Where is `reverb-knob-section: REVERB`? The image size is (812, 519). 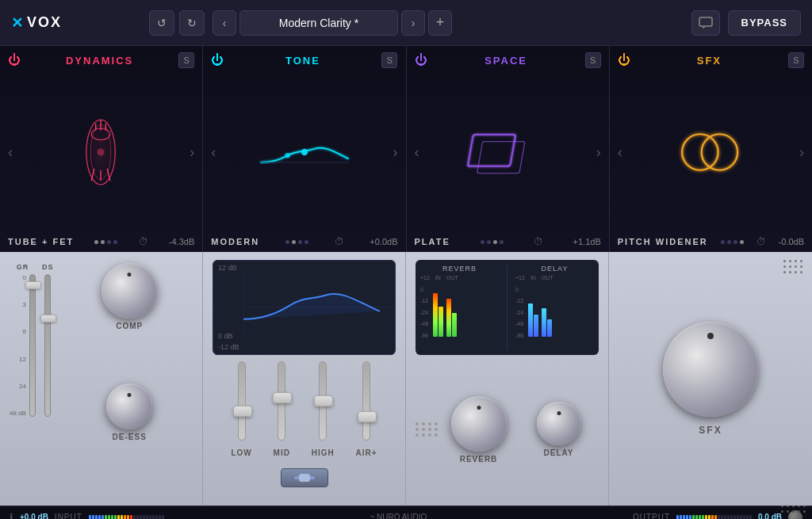
reverb-knob-section: REVERB is located at coordinates (479, 429).